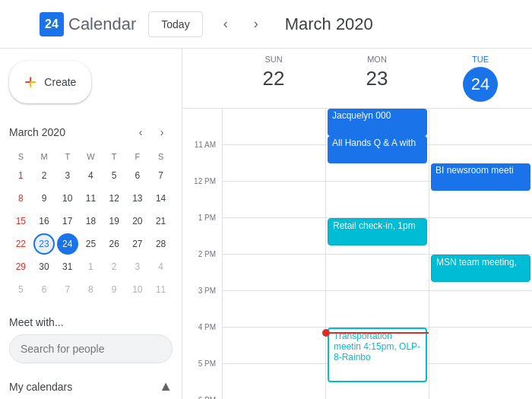  What do you see at coordinates (21, 221) in the screenshot?
I see `day-number: 15` at bounding box center [21, 221].